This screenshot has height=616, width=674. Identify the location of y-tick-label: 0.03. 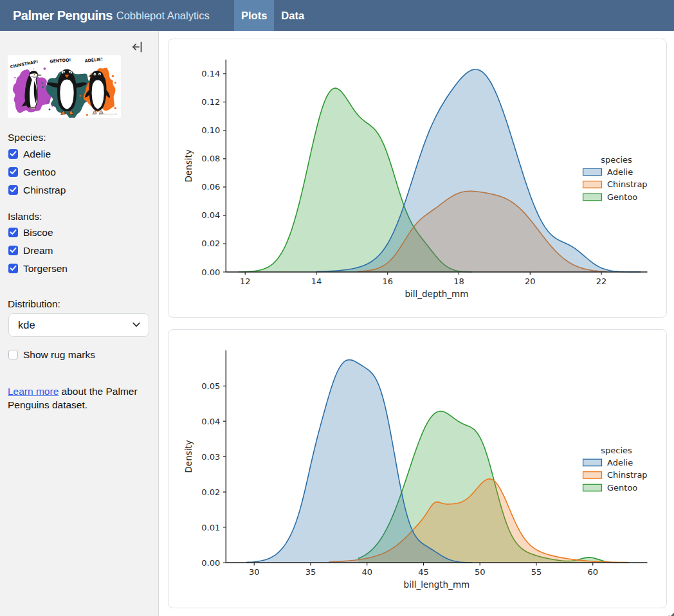
(211, 457).